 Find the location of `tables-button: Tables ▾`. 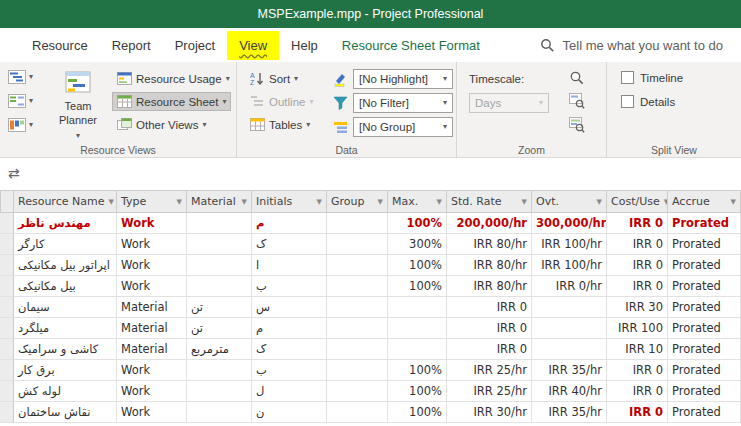

tables-button: Tables ▾ is located at coordinates (280, 124).